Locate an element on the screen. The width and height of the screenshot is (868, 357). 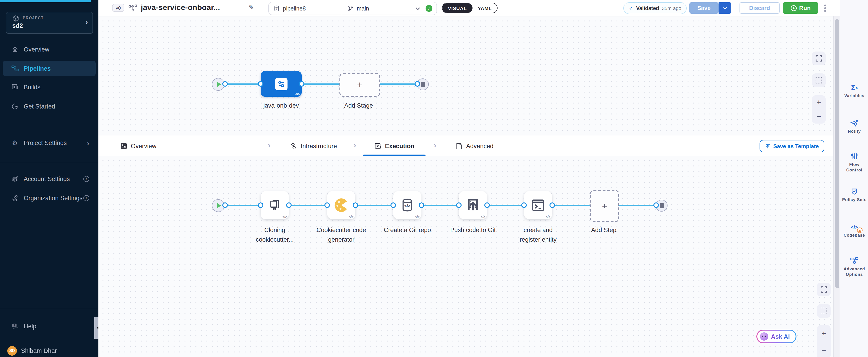
sidebar-item-project-settings: ⚙ Project Settings › is located at coordinates (49, 143).